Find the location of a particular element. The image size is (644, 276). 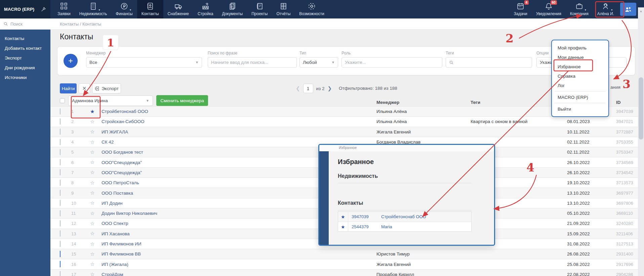

sidebar-item-birthdays: Дни рождения is located at coordinates (25, 68).